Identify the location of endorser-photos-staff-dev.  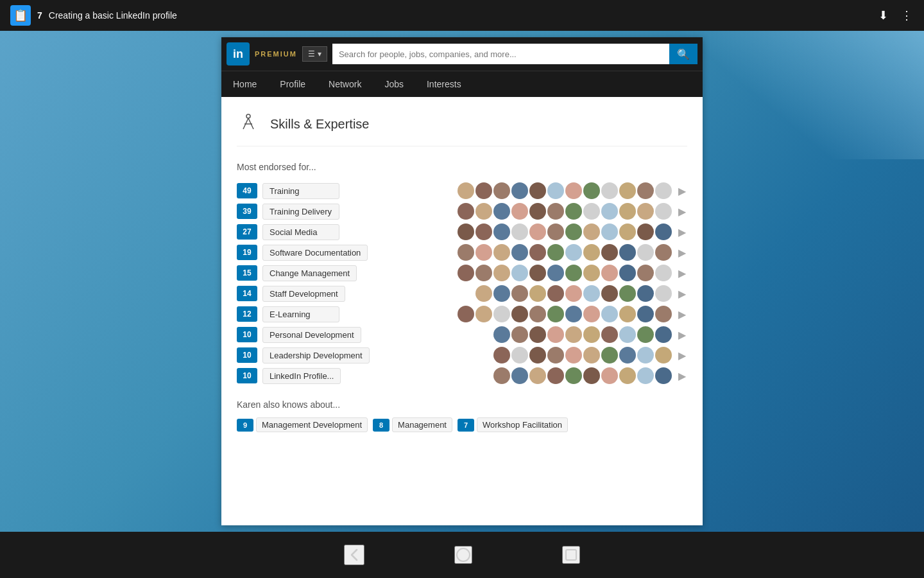
(574, 293).